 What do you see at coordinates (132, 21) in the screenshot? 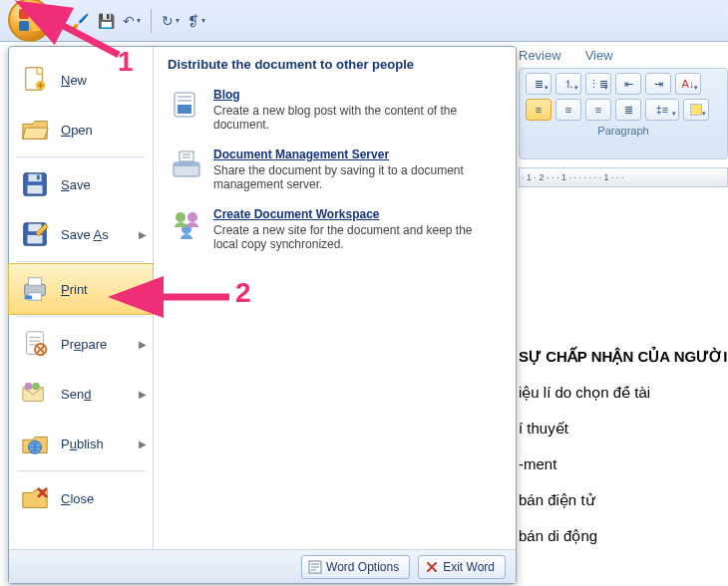
I see `undo-button: ↶` at bounding box center [132, 21].